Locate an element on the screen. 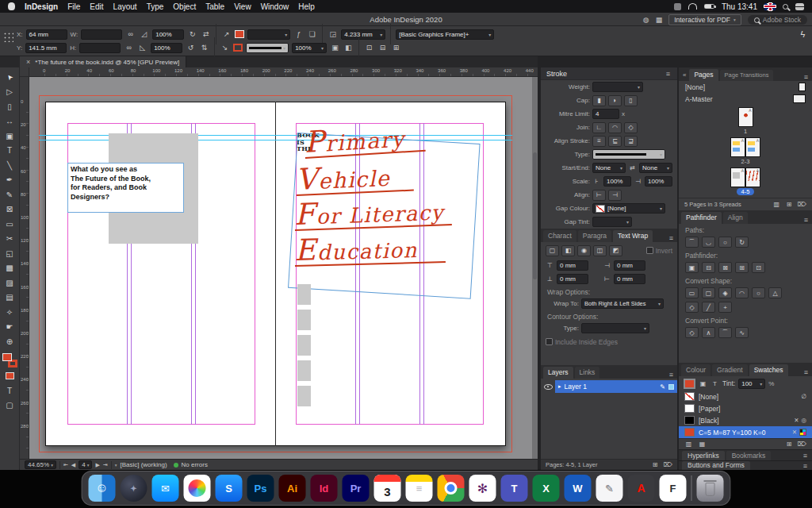 Image resolution: width=812 pixels, height=508 pixels. thumbnail-placeholder is located at coordinates (304, 345).